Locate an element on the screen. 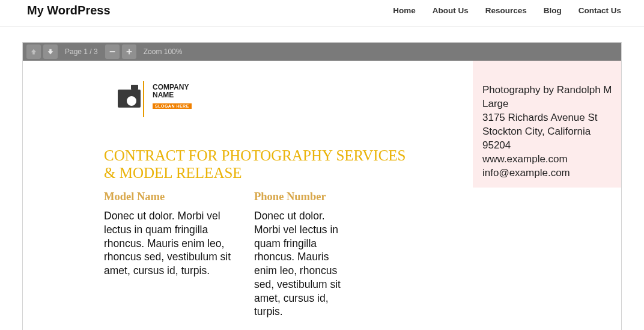 The height and width of the screenshot is (330, 644). website: www.example.com is located at coordinates (551, 160).